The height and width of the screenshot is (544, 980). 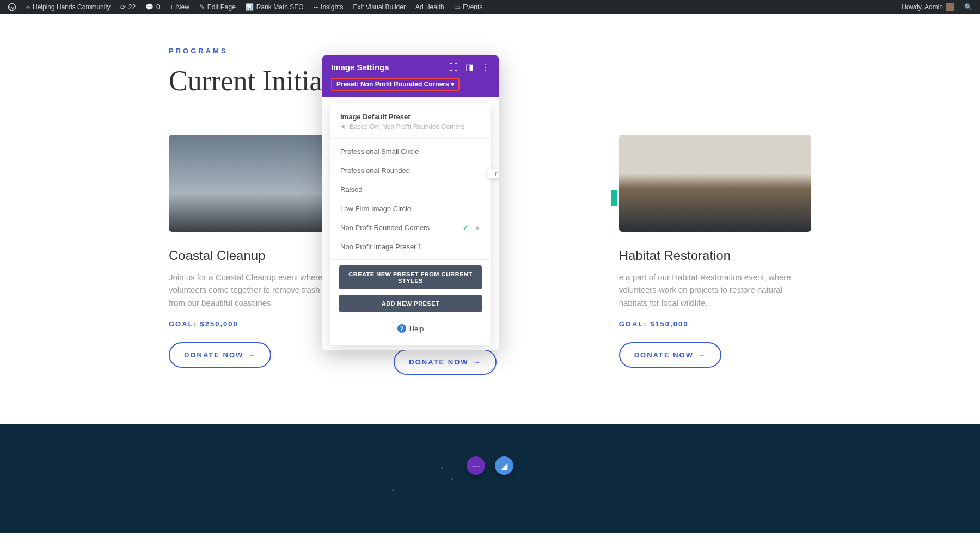 I want to click on modal-title: Image Settings, so click(x=360, y=67).